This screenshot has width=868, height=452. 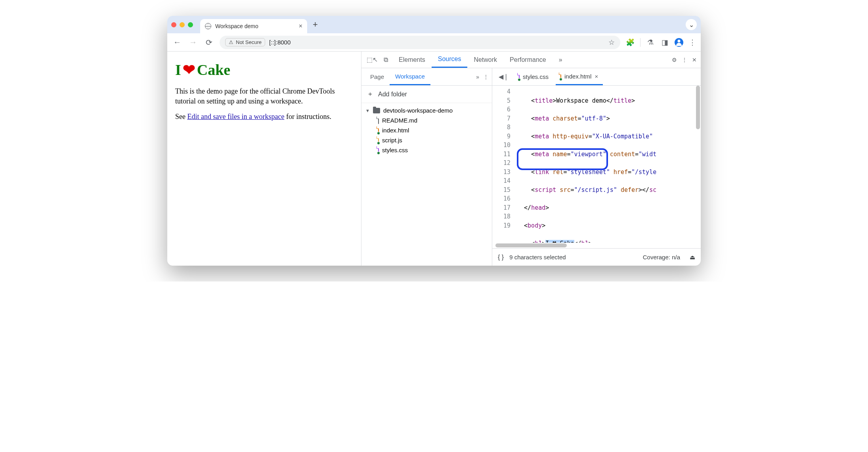 I want to click on nav-menu-icon: ⋮, so click(x=486, y=77).